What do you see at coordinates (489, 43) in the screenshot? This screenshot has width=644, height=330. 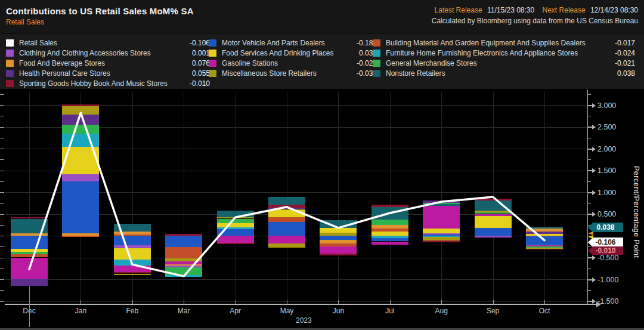 I see `legend-label: Building Material And Garden Equipment A…` at bounding box center [489, 43].